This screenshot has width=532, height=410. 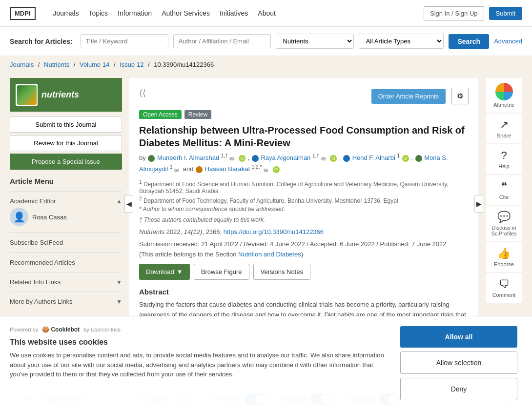 What do you see at coordinates (504, 284) in the screenshot?
I see `comment-icon: 🗨` at bounding box center [504, 284].